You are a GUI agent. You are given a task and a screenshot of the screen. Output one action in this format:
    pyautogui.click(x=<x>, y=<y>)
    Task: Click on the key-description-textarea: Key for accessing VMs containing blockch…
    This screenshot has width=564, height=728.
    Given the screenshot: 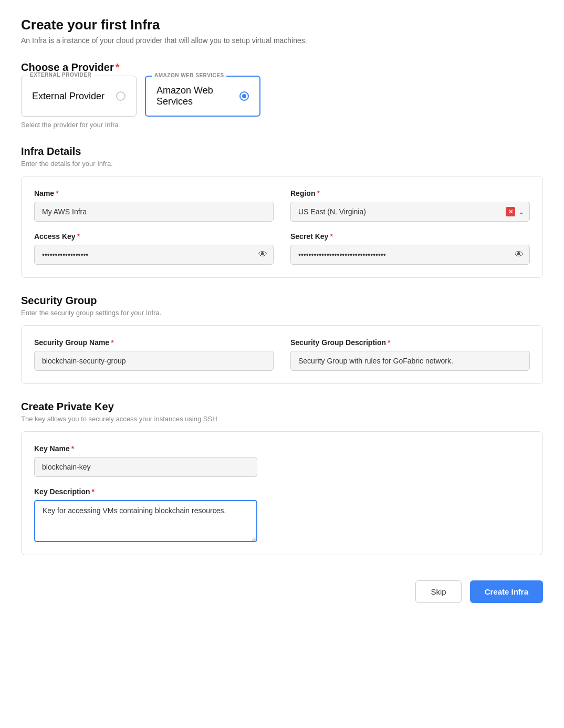 What is the action you would take?
    pyautogui.click(x=146, y=521)
    